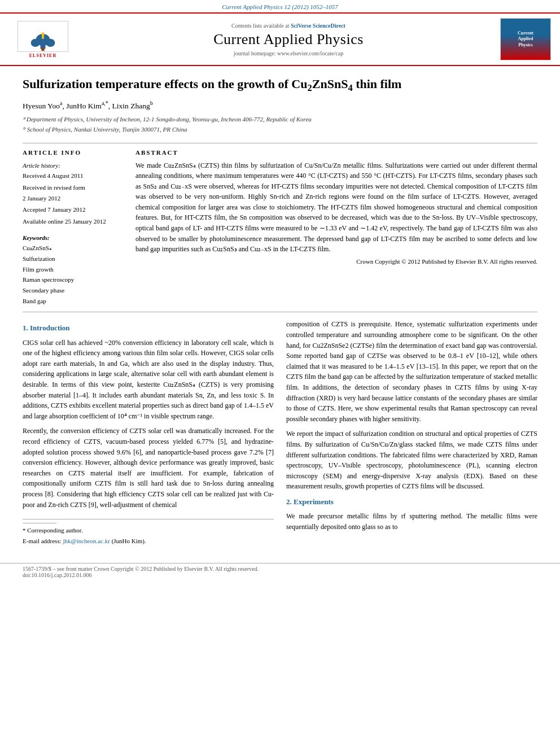 Image resolution: width=560 pixels, height=747 pixels. Describe the element at coordinates (73, 210) in the screenshot. I see `accepted-date: Accepted 7 January 2012` at that location.